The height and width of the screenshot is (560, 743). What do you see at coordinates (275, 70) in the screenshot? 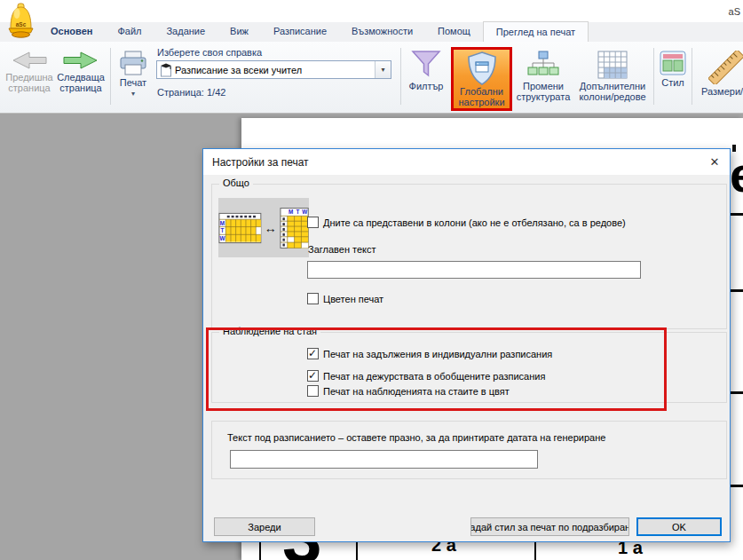
I see `report-selected-value: Разписание за всеки учител` at bounding box center [275, 70].